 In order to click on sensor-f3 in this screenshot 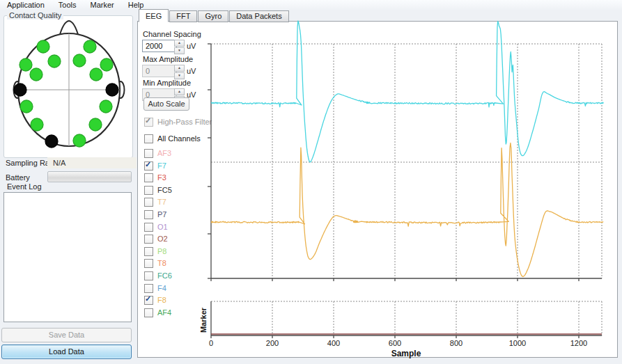, I will do `click(54, 61)`.